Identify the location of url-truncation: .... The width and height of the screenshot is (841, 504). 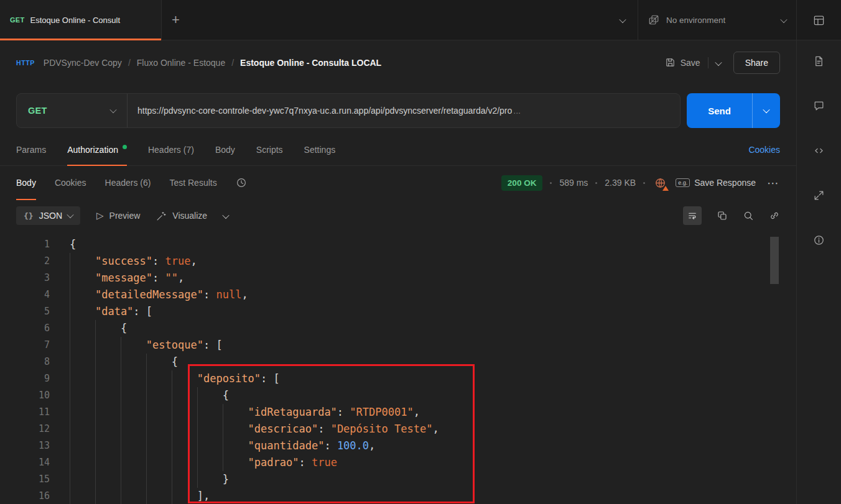
(517, 111).